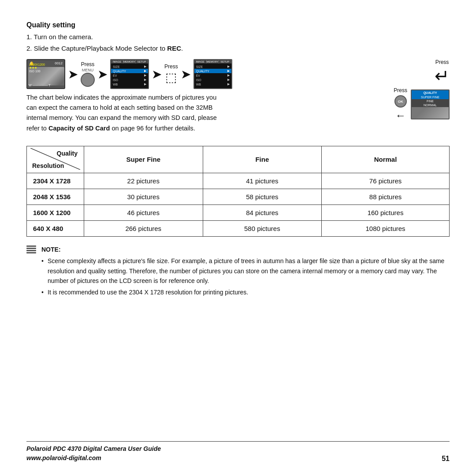 This screenshot has width=476, height=476. Describe the element at coordinates (130, 76) in the screenshot. I see `menu-items: SIZE▶ QUALITY▶ EV▶ ISO▶ WB▶` at that location.